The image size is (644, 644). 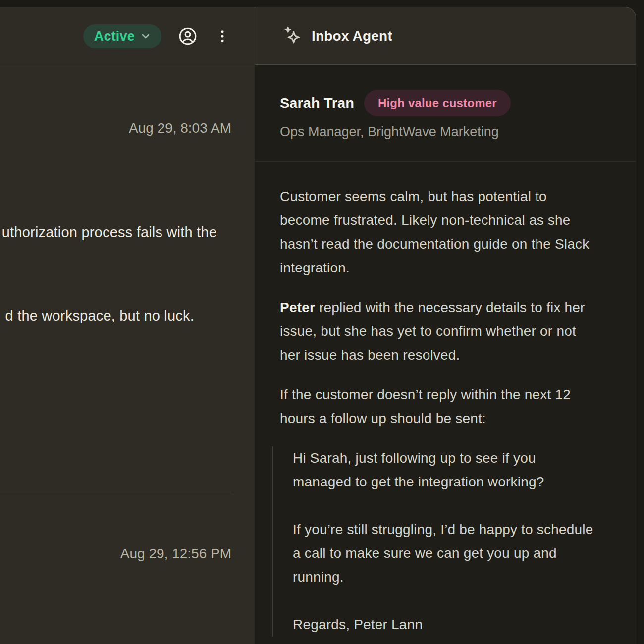 I want to click on message-text-fragment: d the workspace, but no luck., so click(x=100, y=316).